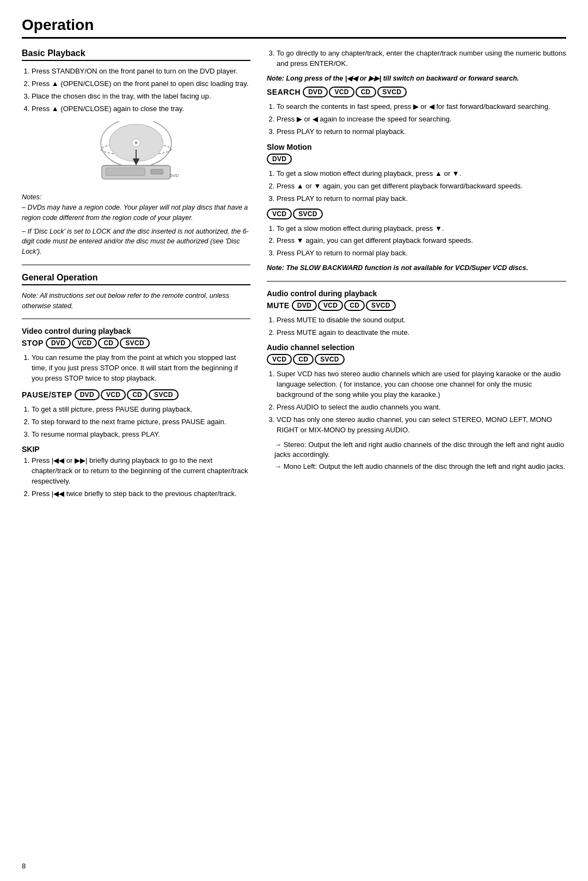  Describe the element at coordinates (416, 402) in the screenshot. I see `audio-channel-steps: Super VCD has two stereo audio channels …` at that location.